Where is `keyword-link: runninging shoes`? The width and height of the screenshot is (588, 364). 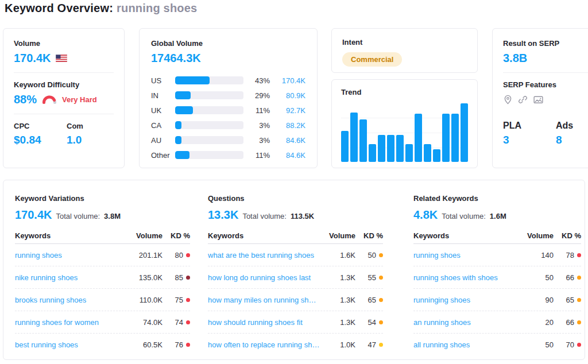 keyword-link: runninging shoes is located at coordinates (467, 300).